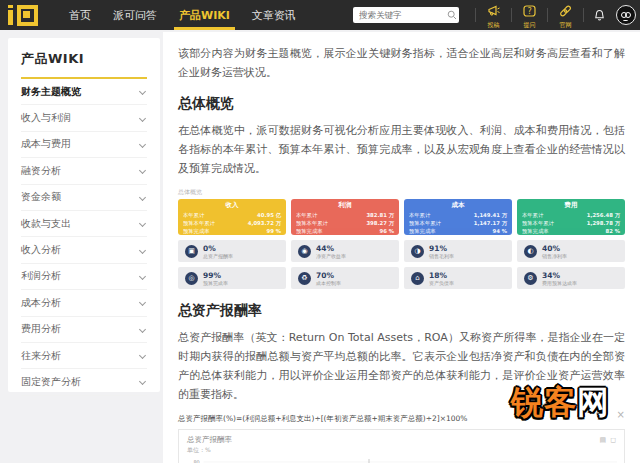 This screenshot has width=640, height=463. Describe the element at coordinates (41, 356) in the screenshot. I see `sidebar-item-label: 往来分析` at that location.